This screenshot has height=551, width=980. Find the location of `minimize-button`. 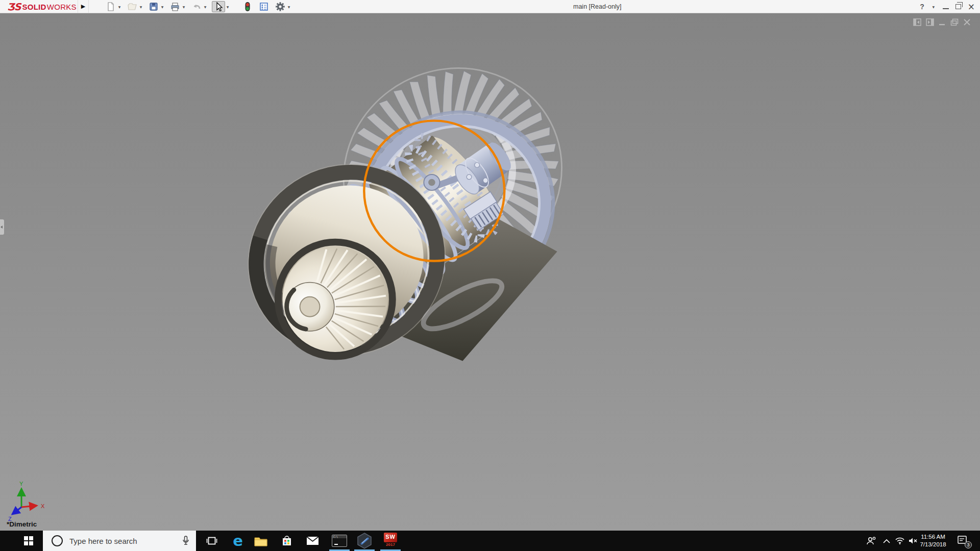

minimize-button is located at coordinates (946, 9).